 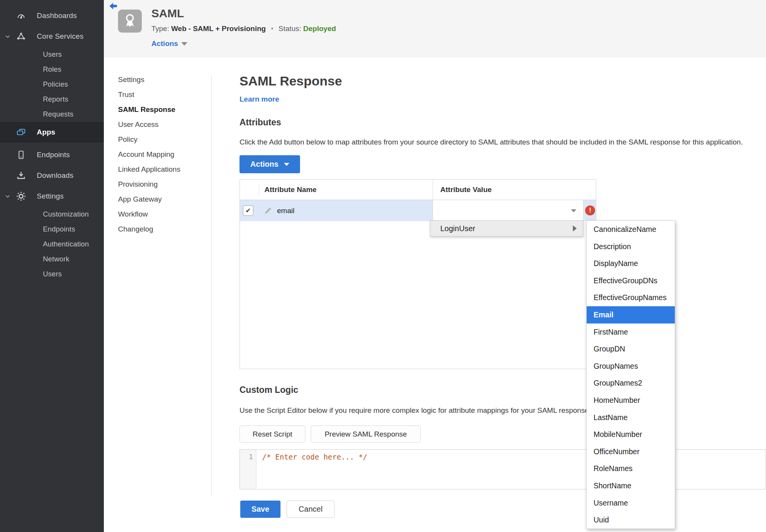 What do you see at coordinates (631, 486) in the screenshot?
I see `submenu-item: ShortName` at bounding box center [631, 486].